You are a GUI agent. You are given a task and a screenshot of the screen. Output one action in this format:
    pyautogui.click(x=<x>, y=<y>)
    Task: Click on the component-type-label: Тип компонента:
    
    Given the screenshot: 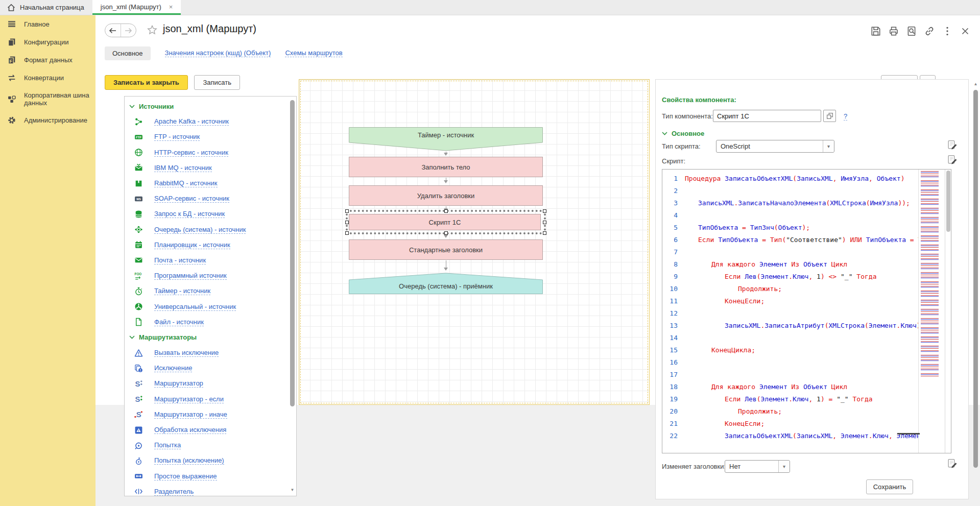 What is the action you would take?
    pyautogui.click(x=687, y=116)
    